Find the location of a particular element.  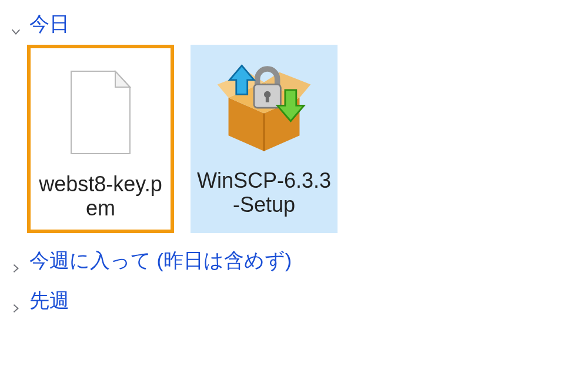

file-item-winscp-setup: WinSCP-6.3.3-Setup is located at coordinates (264, 139).